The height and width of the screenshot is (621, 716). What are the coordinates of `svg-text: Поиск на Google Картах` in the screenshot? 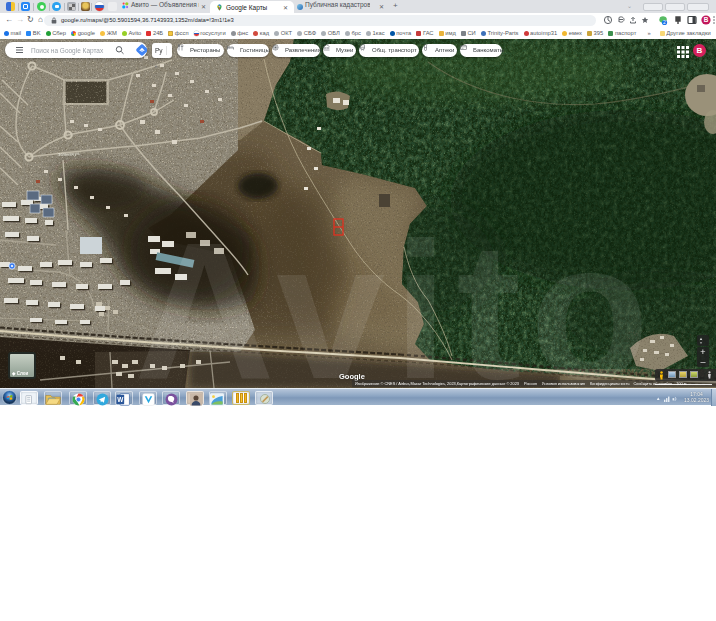 It's located at (68, 51).